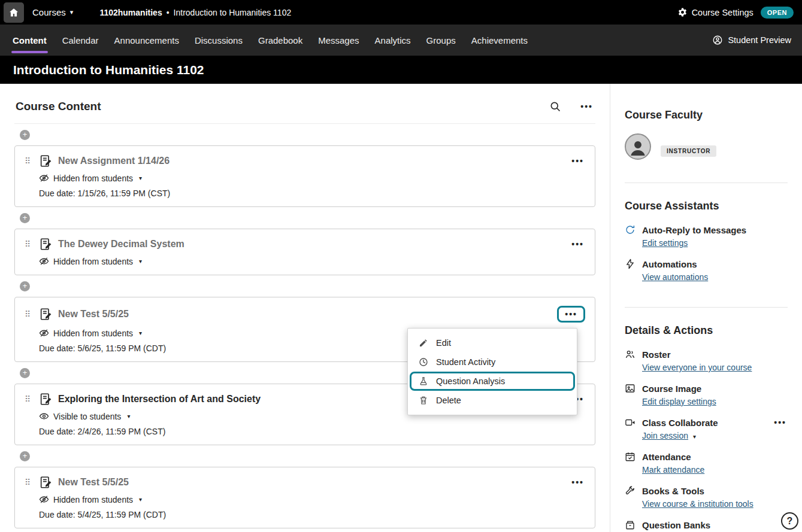 This screenshot has height=532, width=802. I want to click on content-item-title: Exploring the Intersection of Art and So…, so click(159, 399).